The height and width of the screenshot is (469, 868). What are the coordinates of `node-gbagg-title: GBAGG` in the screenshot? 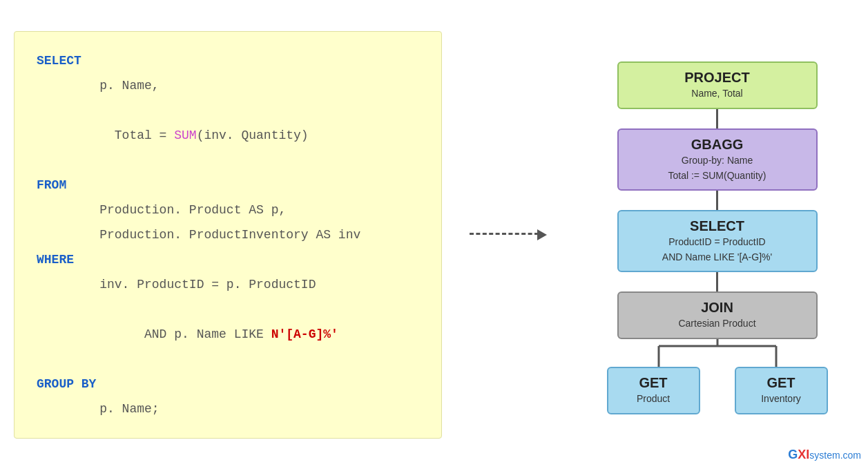 It's located at (717, 145).